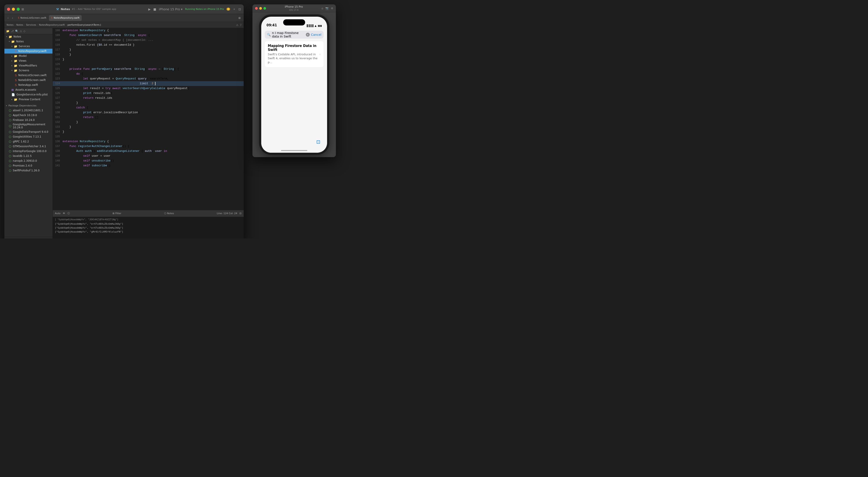 This screenshot has height=477, width=868. What do you see at coordinates (308, 35) in the screenshot?
I see `ios-search-clear-button: ✕` at bounding box center [308, 35].